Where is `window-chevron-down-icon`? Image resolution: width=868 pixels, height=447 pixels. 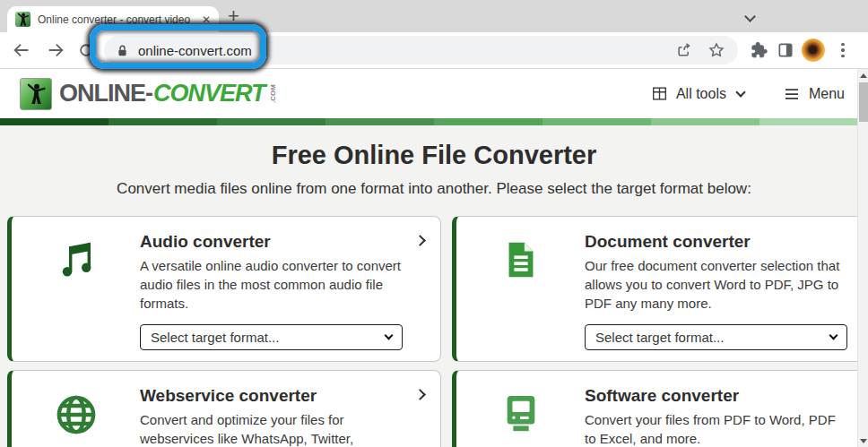 window-chevron-down-icon is located at coordinates (750, 16).